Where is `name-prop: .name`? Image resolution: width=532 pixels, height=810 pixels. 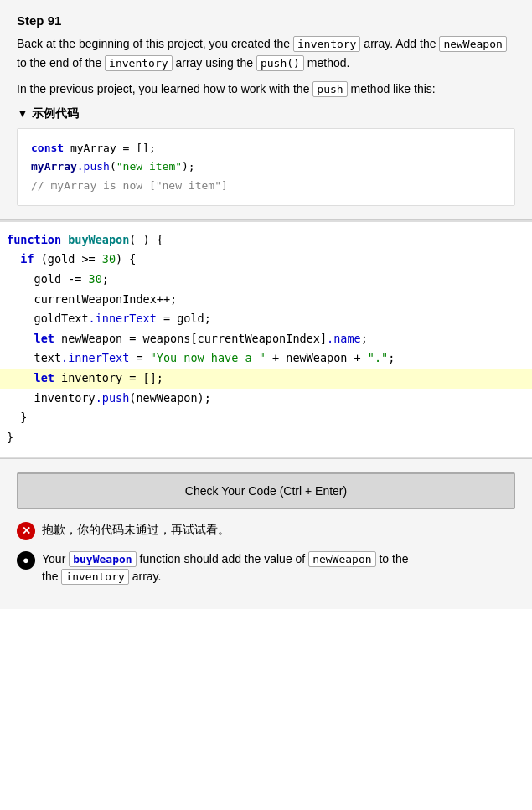
name-prop: .name is located at coordinates (343, 338).